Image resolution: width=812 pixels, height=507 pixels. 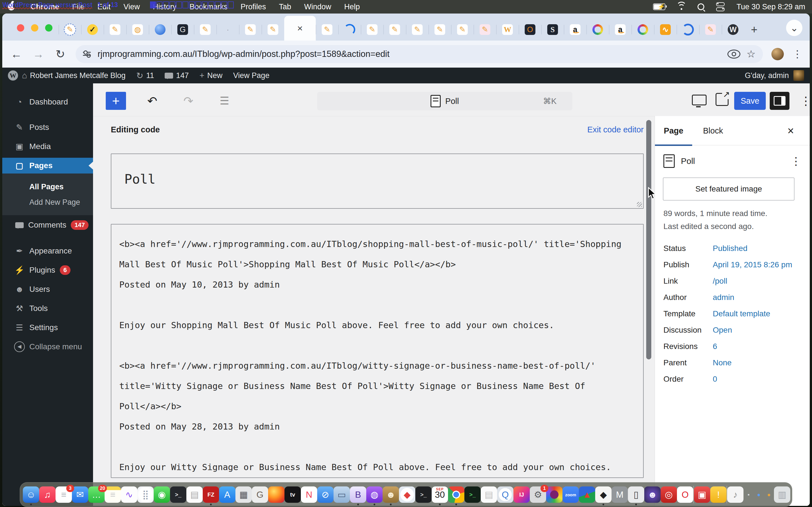 What do you see at coordinates (20, 28) in the screenshot?
I see `close-window-button` at bounding box center [20, 28].